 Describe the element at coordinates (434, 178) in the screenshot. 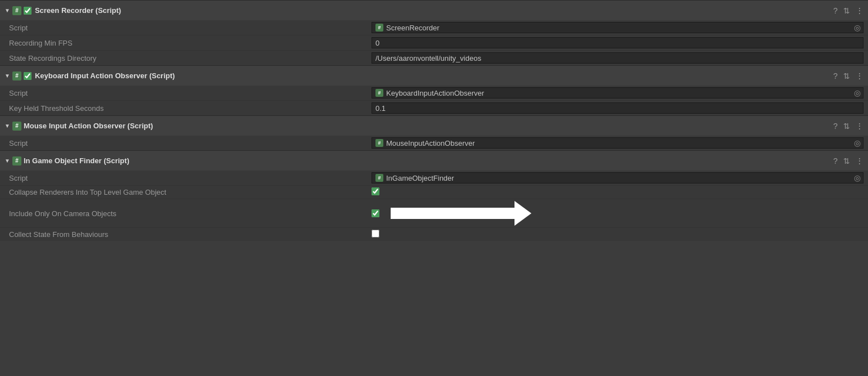

I see `ingame-finder-script-row: Script # InGameObjectFinder ◎` at that location.